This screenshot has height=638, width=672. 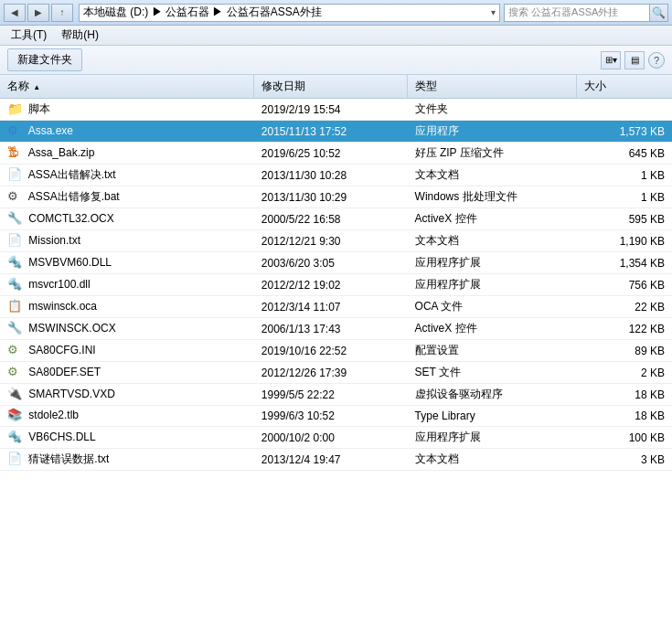 What do you see at coordinates (331, 175) in the screenshot?
I see `file-date-cell: 2013/11/30 10:28` at bounding box center [331, 175].